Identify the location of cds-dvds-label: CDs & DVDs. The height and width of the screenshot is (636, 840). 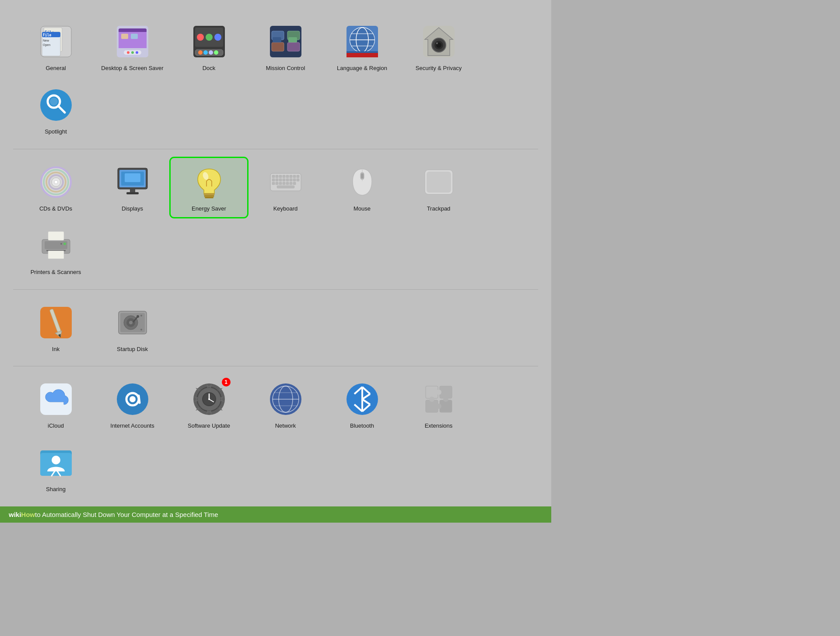
(56, 209).